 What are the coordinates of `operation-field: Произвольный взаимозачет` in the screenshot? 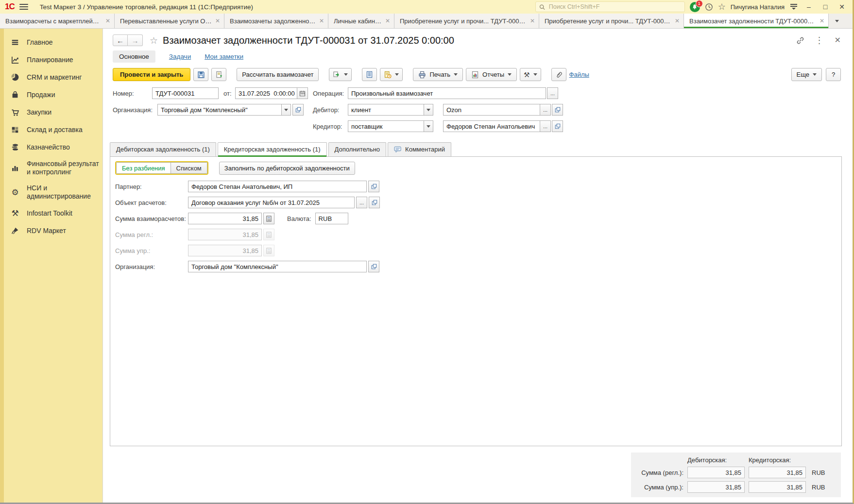 It's located at (447, 93).